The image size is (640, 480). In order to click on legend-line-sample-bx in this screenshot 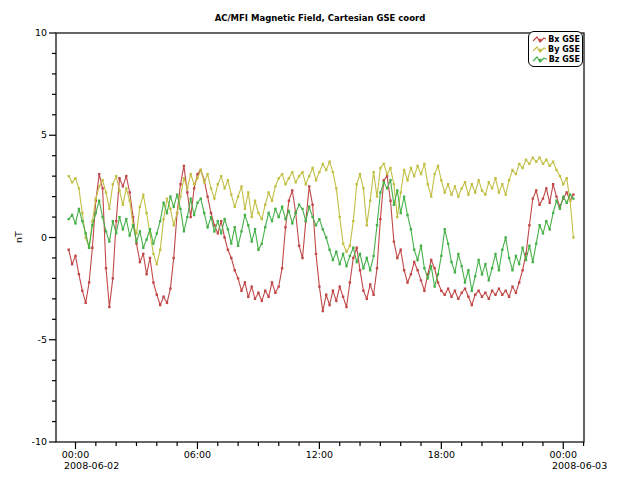, I will do `click(539, 40)`.